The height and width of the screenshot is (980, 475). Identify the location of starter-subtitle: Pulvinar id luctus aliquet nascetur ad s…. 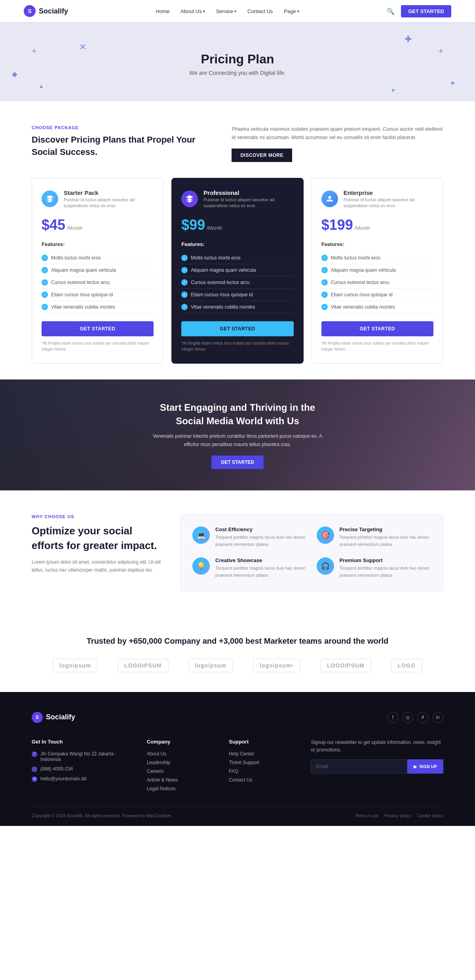
(108, 203).